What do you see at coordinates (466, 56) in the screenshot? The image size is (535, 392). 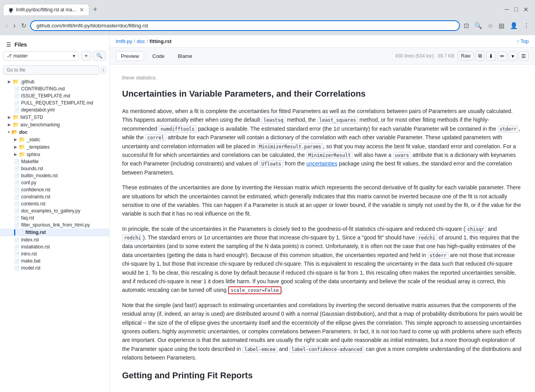 I see `raw-button: Raw` at bounding box center [466, 56].